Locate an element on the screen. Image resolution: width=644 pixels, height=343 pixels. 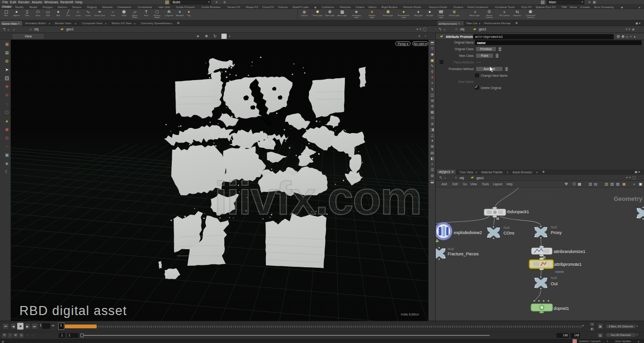
svg-text: attribpromote1 is located at coordinates (568, 264).